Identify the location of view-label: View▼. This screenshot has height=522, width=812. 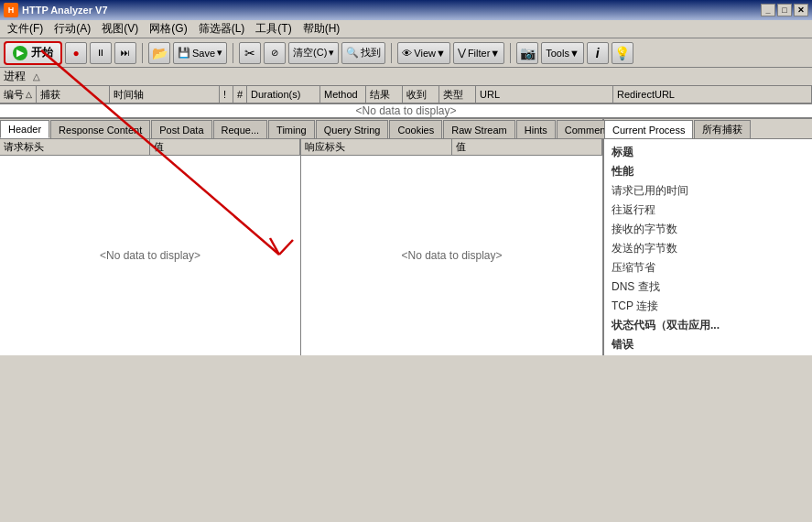
(430, 53).